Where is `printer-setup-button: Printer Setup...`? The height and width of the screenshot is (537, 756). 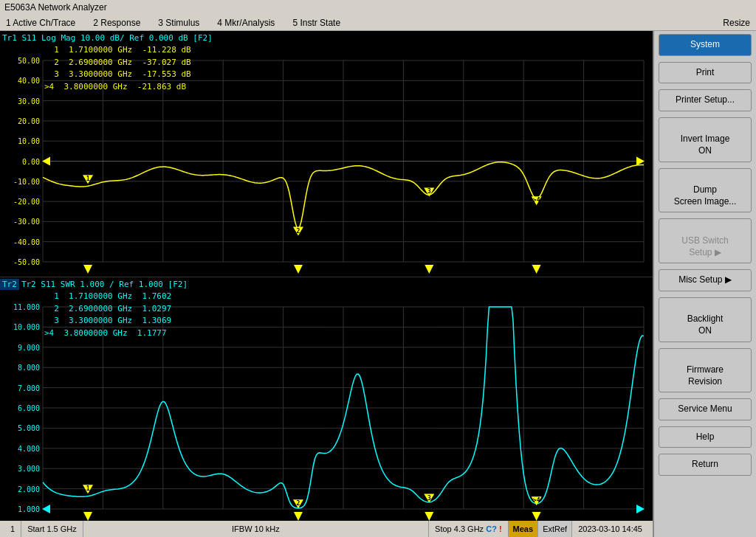
printer-setup-button: Printer Setup... is located at coordinates (705, 100).